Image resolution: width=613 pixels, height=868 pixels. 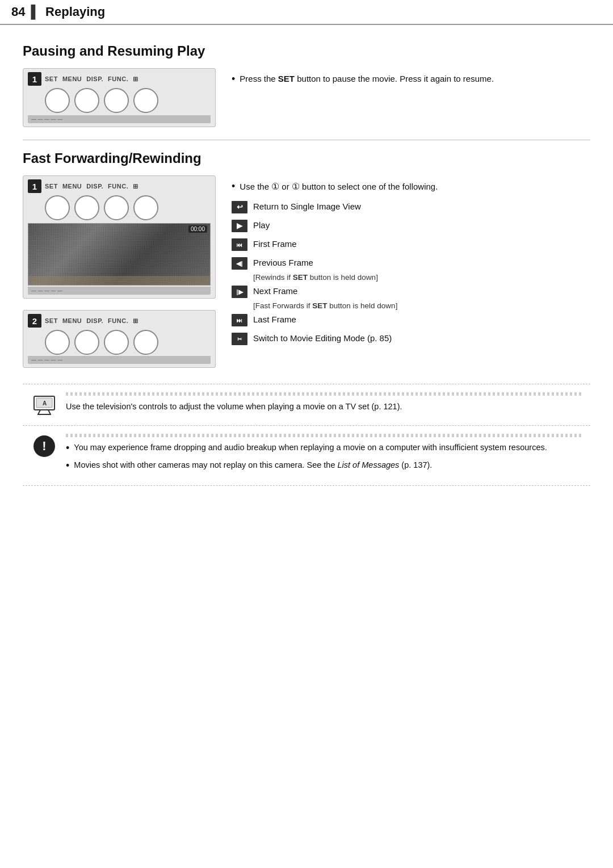 What do you see at coordinates (95, 186) in the screenshot?
I see `cam2-label-disp: DISP.` at bounding box center [95, 186].